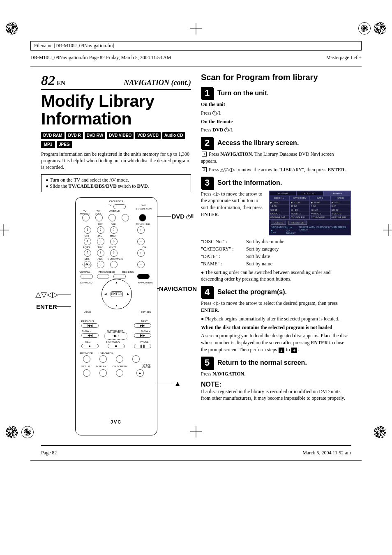 This screenshot has width=392, height=555. What do you see at coordinates (120, 136) in the screenshot?
I see `badge-dvd-video: DVD VIDEO` at bounding box center [120, 136].